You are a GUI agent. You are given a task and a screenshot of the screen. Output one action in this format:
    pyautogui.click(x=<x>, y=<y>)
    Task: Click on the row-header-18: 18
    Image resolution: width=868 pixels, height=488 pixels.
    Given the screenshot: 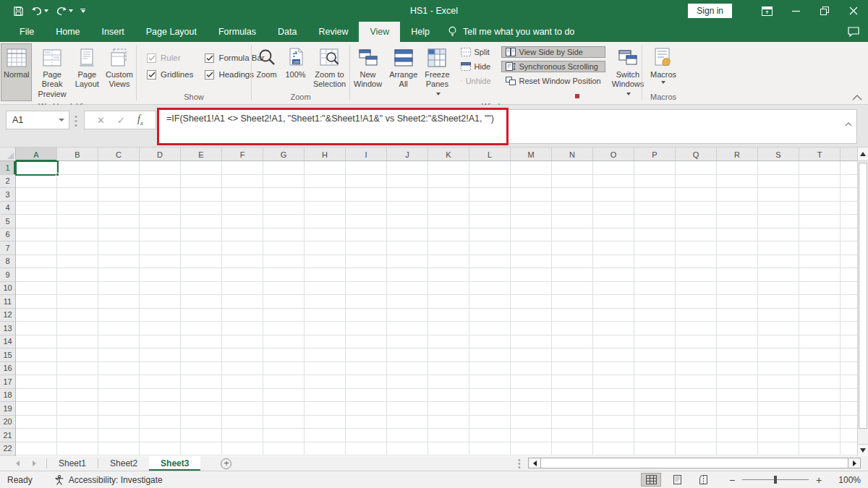 What is the action you would take?
    pyautogui.click(x=7, y=396)
    